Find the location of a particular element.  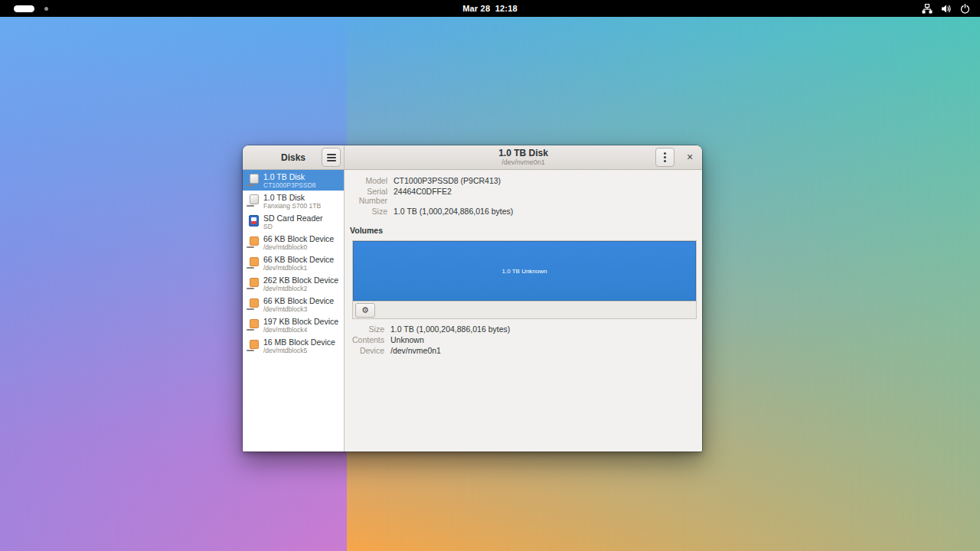

device-subtitle: /dev/mtdblock2 is located at coordinates (301, 289).